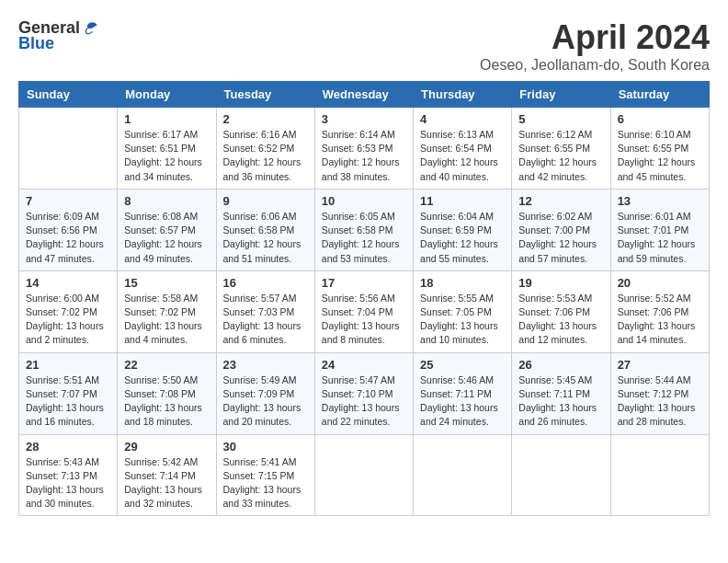  What do you see at coordinates (167, 95) in the screenshot?
I see `header-day-monday: Monday` at bounding box center [167, 95].